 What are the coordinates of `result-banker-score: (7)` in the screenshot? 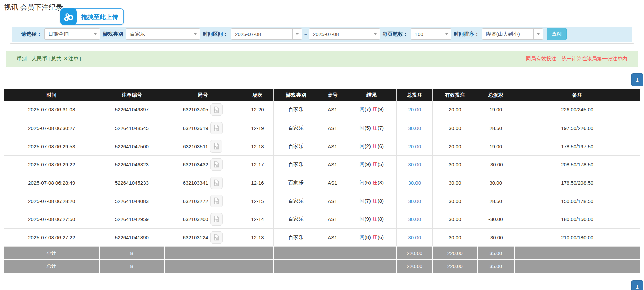 It's located at (381, 128).